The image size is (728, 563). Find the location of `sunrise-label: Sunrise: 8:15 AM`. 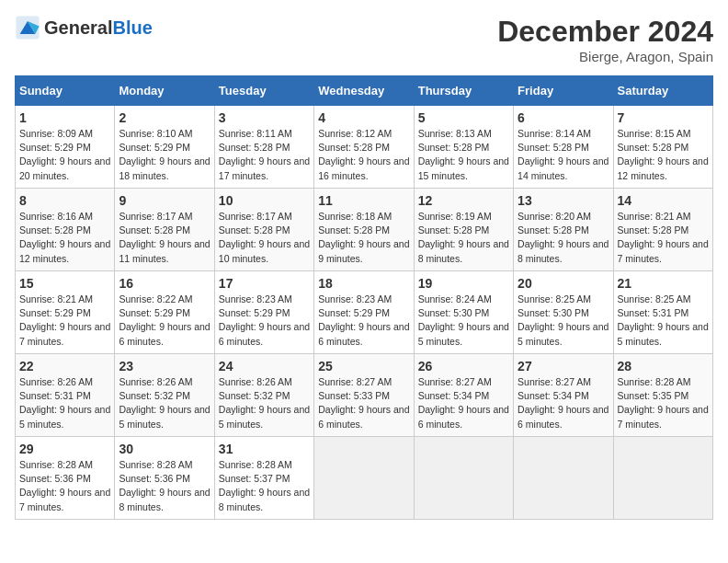

sunrise-label: Sunrise: 8:15 AM is located at coordinates (654, 133).